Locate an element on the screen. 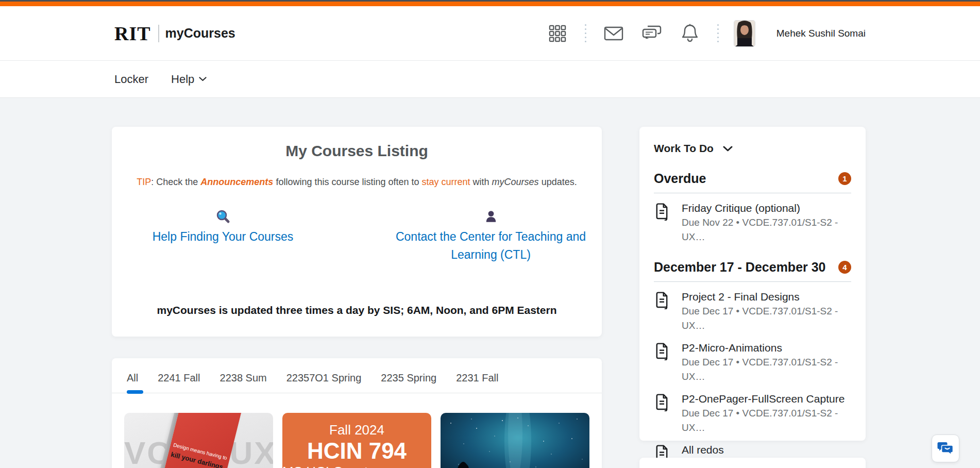 Image resolution: width=980 pixels, height=468 pixels. course-banner-hcin-794: Fall 2024 HCIN 794 MS HCI Capstone Propo… is located at coordinates (357, 440).